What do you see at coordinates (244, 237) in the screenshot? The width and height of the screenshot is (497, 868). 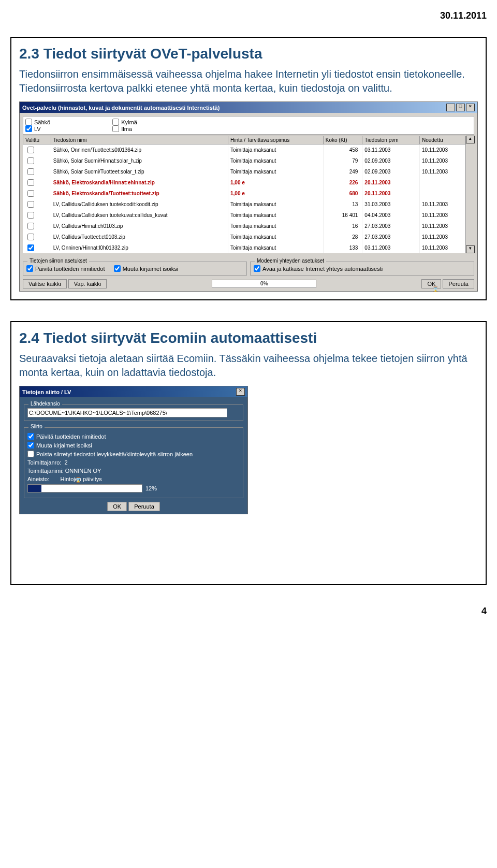 I see `table-row: LV, Callidus/Tuotteet:ct0103.zipToimitta…` at bounding box center [244, 237].